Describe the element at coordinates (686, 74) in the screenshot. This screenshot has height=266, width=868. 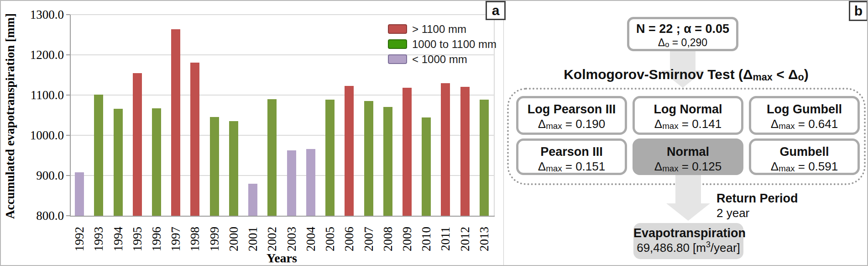
I see `ks-test-title: Kolmogorov-Smirnov Test (Δmax < Δo)` at that location.